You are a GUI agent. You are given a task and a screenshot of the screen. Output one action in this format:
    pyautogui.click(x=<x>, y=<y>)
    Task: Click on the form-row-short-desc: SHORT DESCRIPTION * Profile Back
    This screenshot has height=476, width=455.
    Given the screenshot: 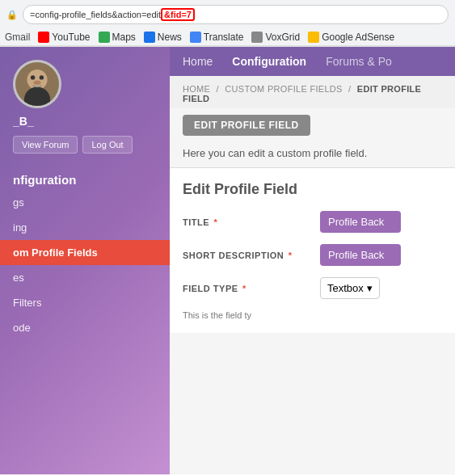 What is the action you would take?
    pyautogui.click(x=312, y=255)
    